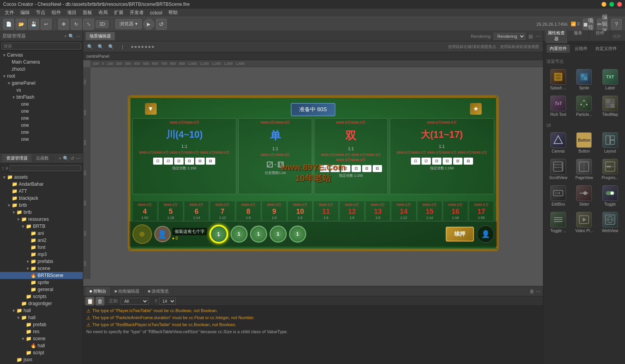  What do you see at coordinates (610, 169) in the screenshot?
I see `comp-progress: Progres...` at bounding box center [610, 169].